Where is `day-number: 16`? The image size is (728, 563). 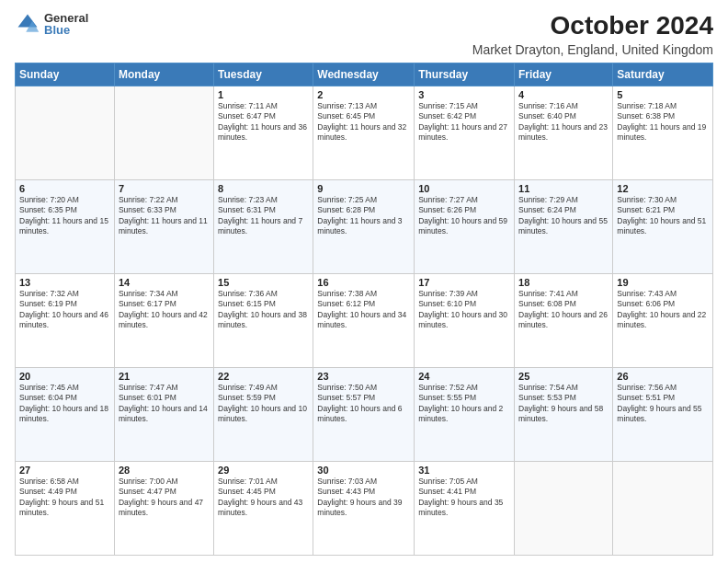
day-number: 16 is located at coordinates (364, 282).